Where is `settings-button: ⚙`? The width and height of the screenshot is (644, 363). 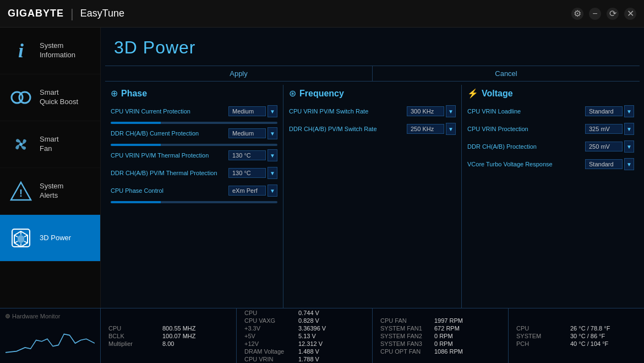
settings-button: ⚙ is located at coordinates (577, 14).